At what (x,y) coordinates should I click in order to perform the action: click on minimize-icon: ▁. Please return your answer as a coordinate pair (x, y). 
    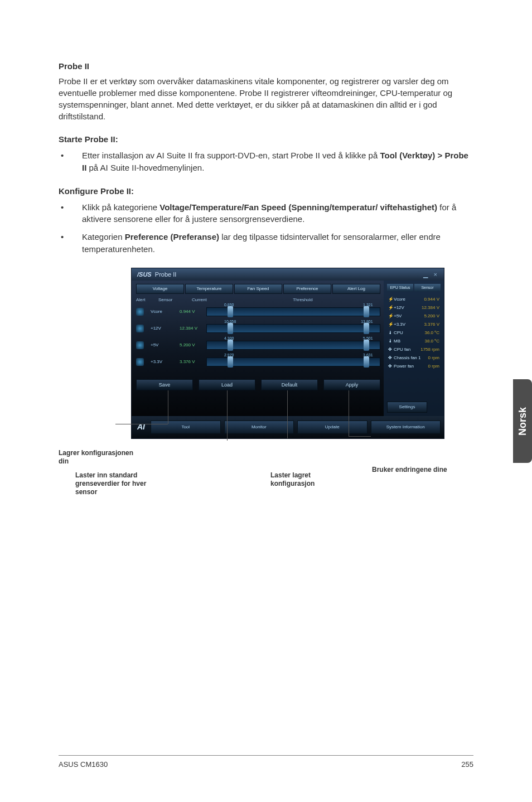
    Looking at the image, I should click on (427, 274).